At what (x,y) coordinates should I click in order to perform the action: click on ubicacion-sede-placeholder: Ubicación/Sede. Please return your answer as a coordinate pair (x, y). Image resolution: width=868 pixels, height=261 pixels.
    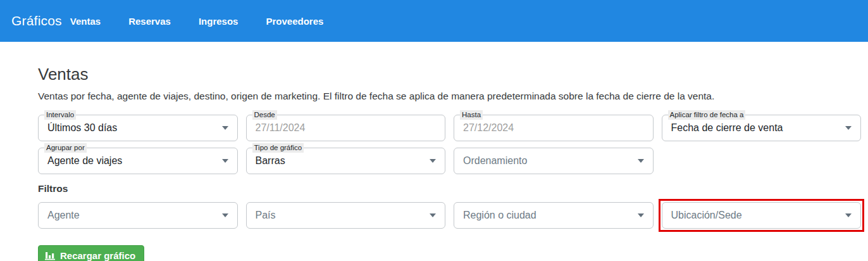
    Looking at the image, I should click on (756, 215).